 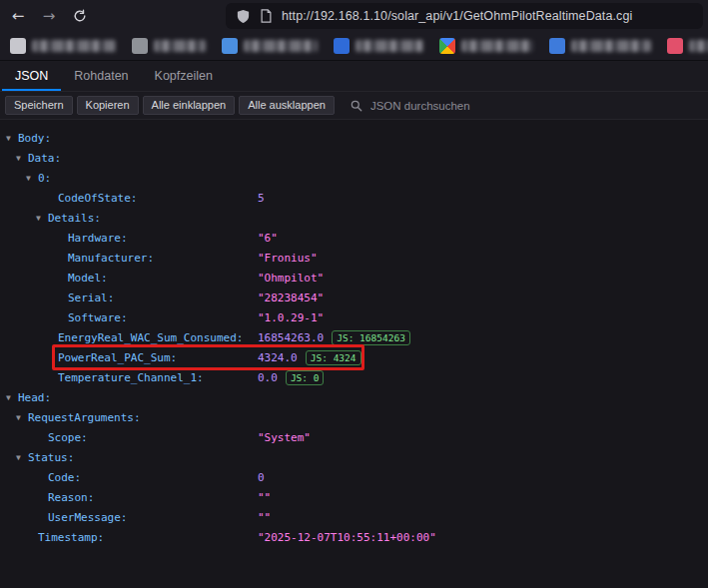 What do you see at coordinates (291, 297) in the screenshot?
I see `tree-value-wrap: "28238454"` at bounding box center [291, 297].